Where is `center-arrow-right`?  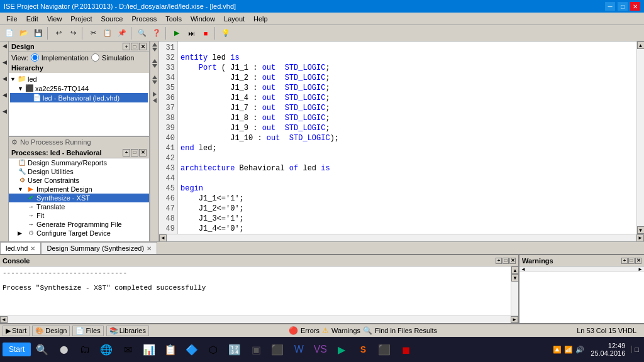
center-arrow-right is located at coordinates (155, 94).